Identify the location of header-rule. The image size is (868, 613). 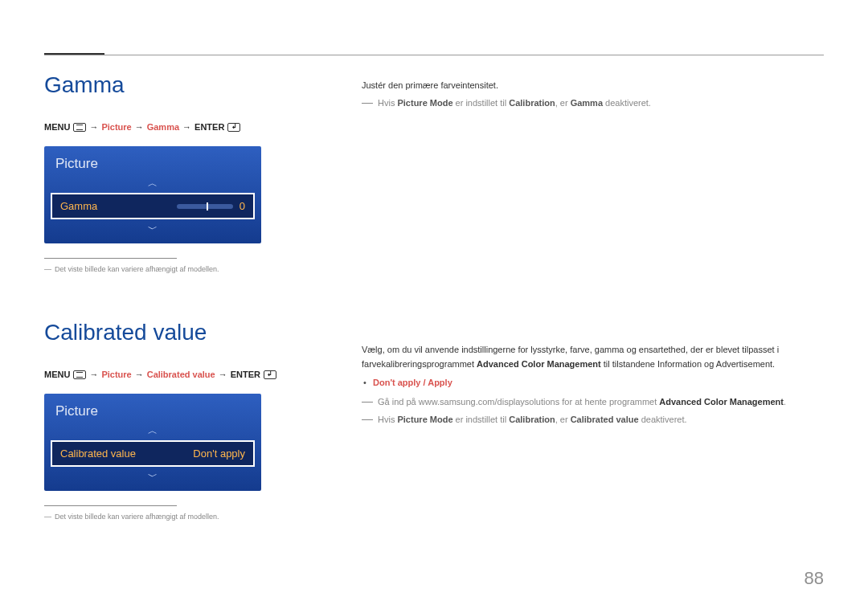
(434, 55).